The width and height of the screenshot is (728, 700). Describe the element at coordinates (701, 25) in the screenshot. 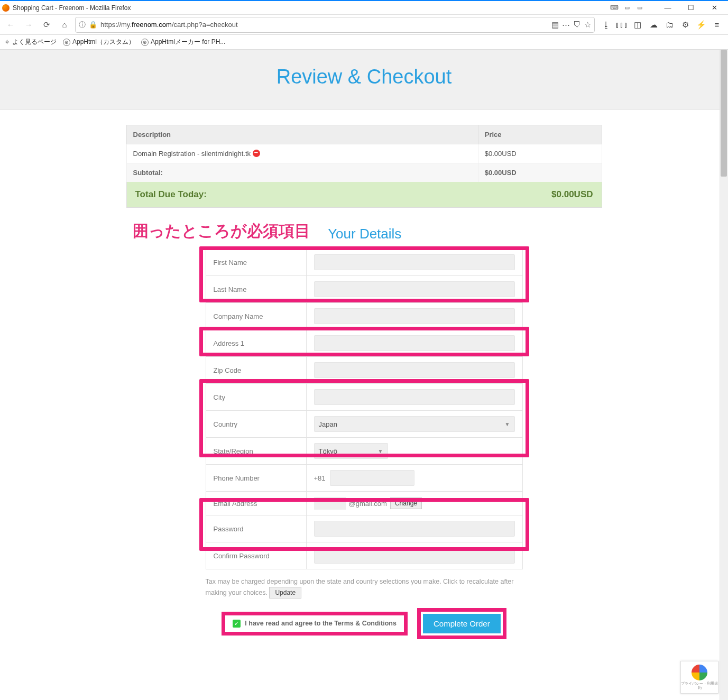

I see `flash-icon: ⚡` at that location.